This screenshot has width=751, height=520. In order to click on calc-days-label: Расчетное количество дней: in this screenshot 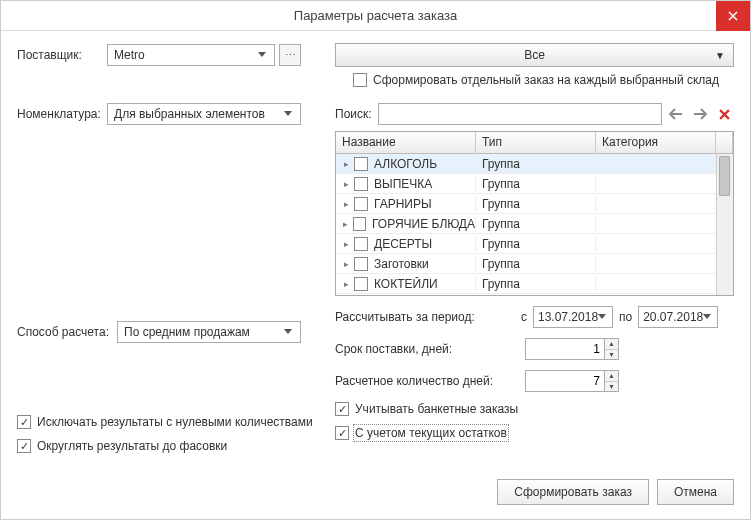, I will do `click(425, 381)`.